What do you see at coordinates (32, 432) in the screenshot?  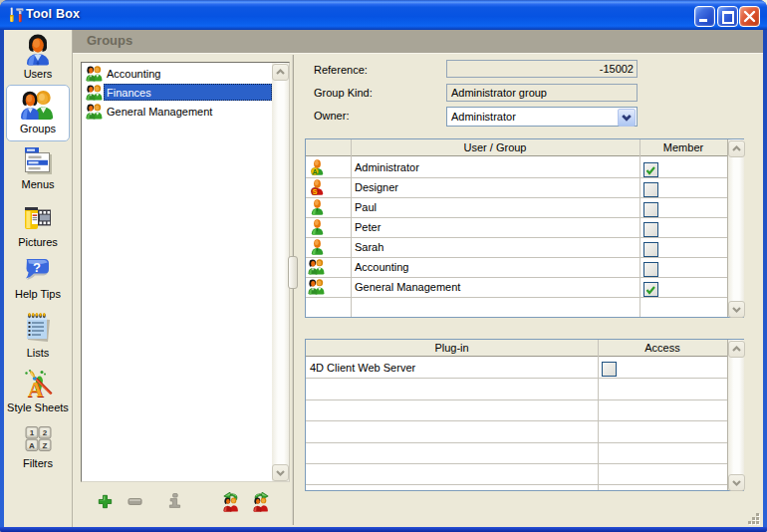 I see `svg-text: 1` at bounding box center [32, 432].